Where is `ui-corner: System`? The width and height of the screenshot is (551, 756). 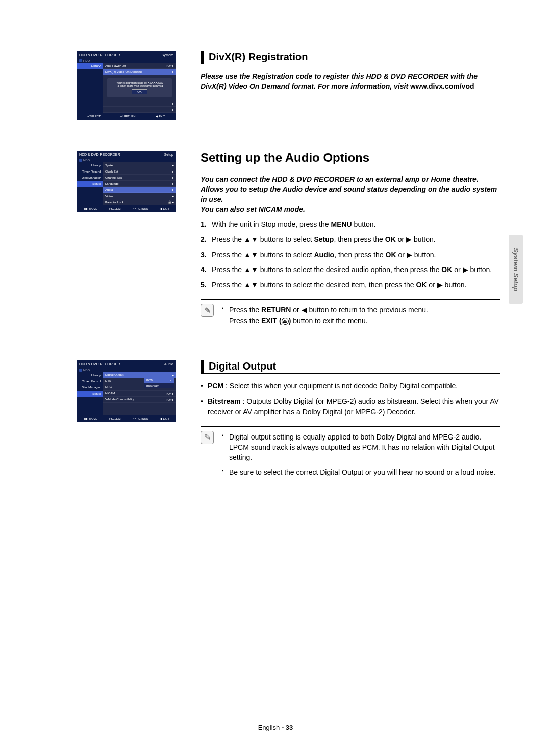 ui-corner: System is located at coordinates (167, 55).